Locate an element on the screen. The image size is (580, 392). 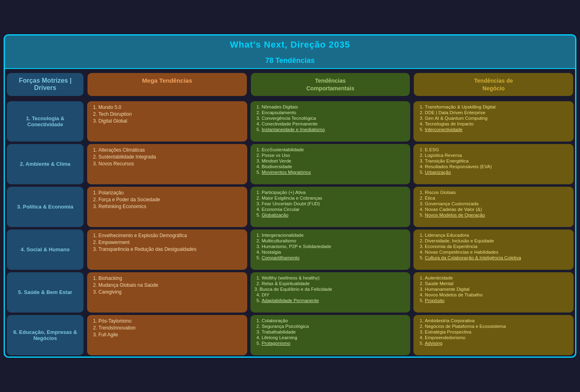
negocio-item: Tecnologias de Impacto is located at coordinates (497, 124).